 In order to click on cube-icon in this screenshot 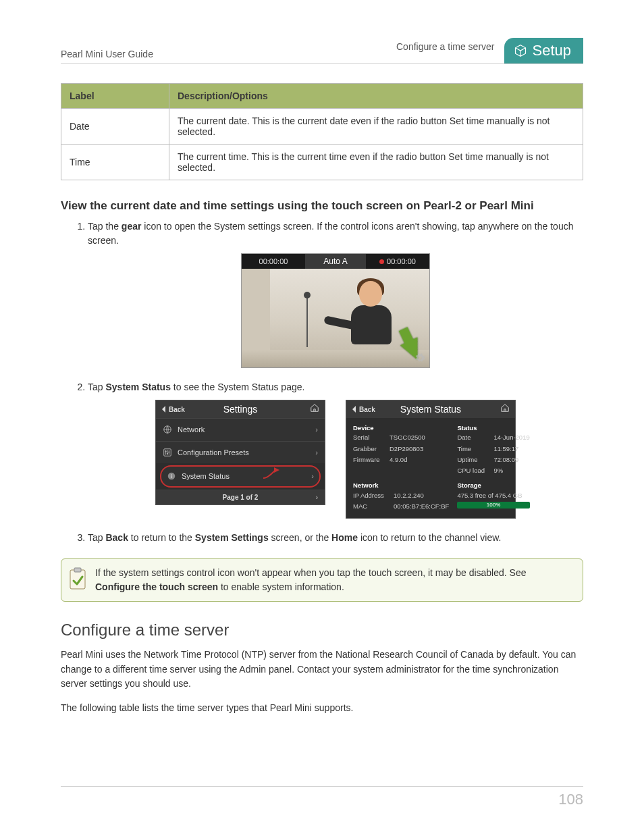, I will do `click(520, 51)`.